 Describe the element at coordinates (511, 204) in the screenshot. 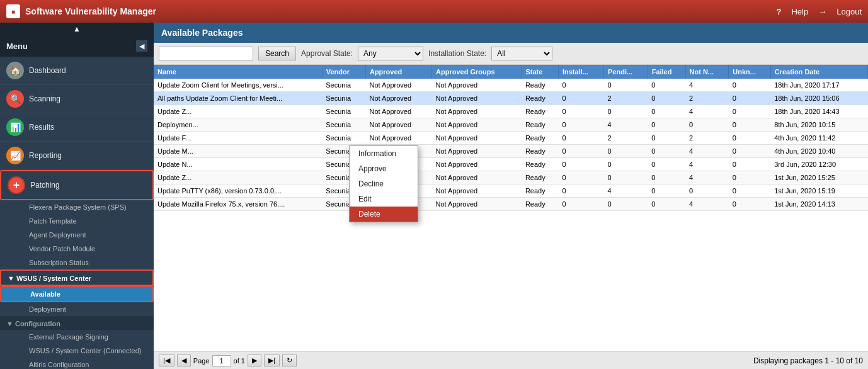

I see `table-row: Update Mozilla Firefox 75.x, version 76.…` at that location.